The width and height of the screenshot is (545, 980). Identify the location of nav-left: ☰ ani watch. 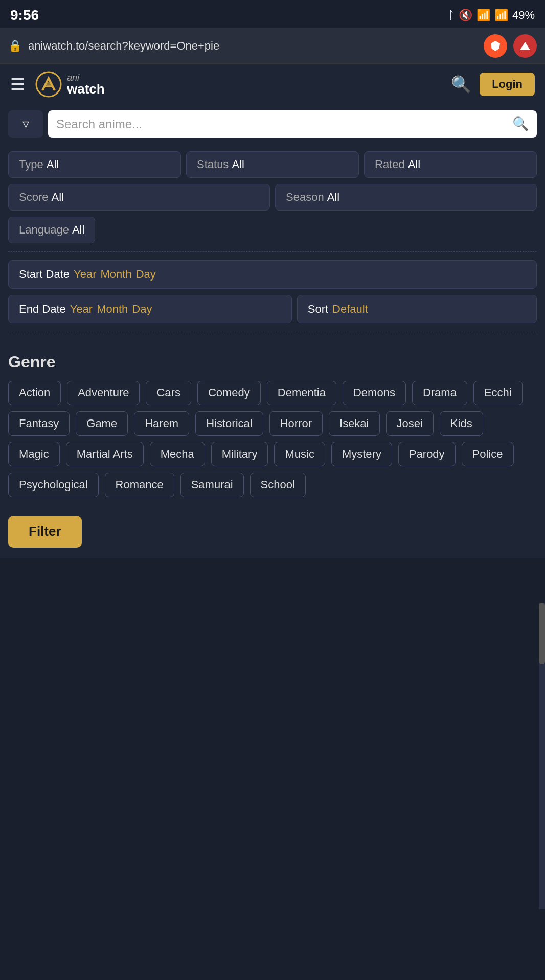
(57, 84).